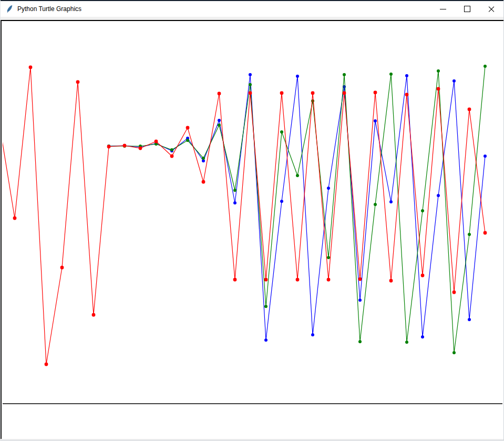 The width and height of the screenshot is (504, 441). What do you see at coordinates (467, 9) in the screenshot?
I see `window-controls` at bounding box center [467, 9].